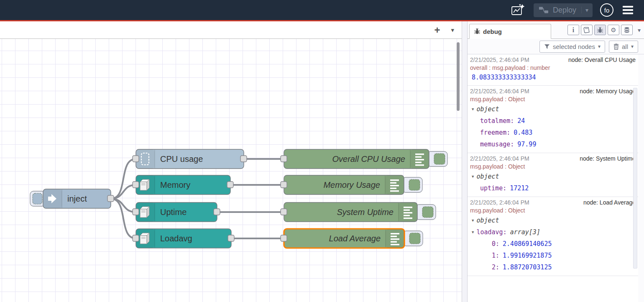 The width and height of the screenshot is (644, 302). What do you see at coordinates (493, 188) in the screenshot?
I see `entry-key: uptime:` at bounding box center [493, 188].